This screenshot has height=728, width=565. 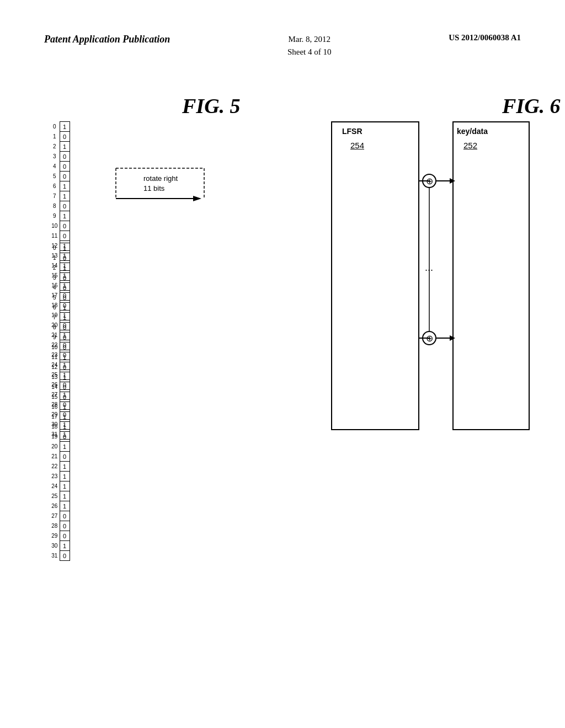 I want to click on fig5-bottom-grid: 0 1 2 3 4 5 6 7 8 9 10 11 12 13 14 15 16…, so click(x=60, y=402).